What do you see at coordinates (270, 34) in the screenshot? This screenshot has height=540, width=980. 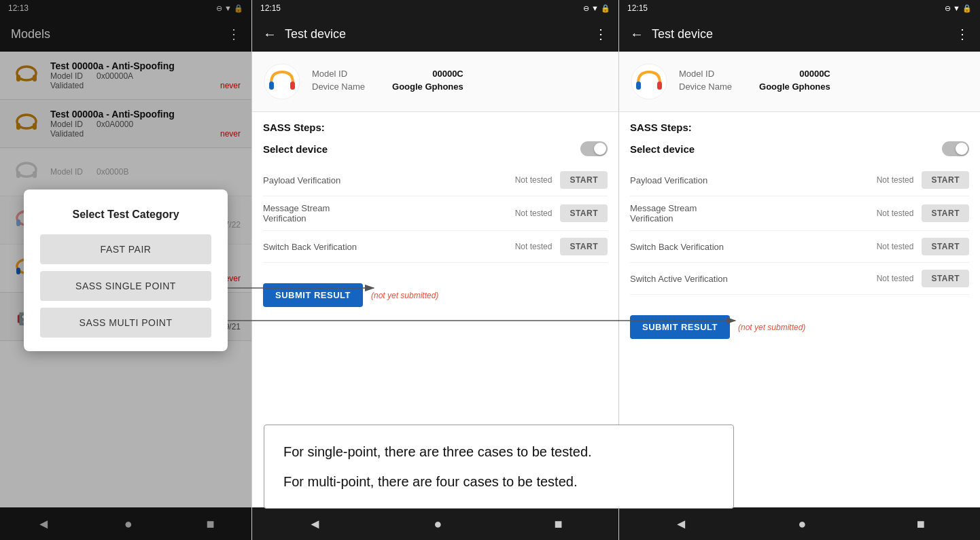 I see `middle-back-icon: ←` at bounding box center [270, 34].